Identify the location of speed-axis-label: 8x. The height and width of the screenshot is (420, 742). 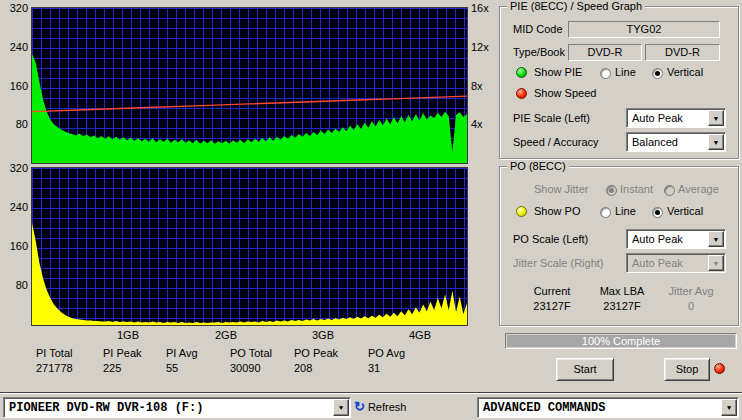
(484, 86).